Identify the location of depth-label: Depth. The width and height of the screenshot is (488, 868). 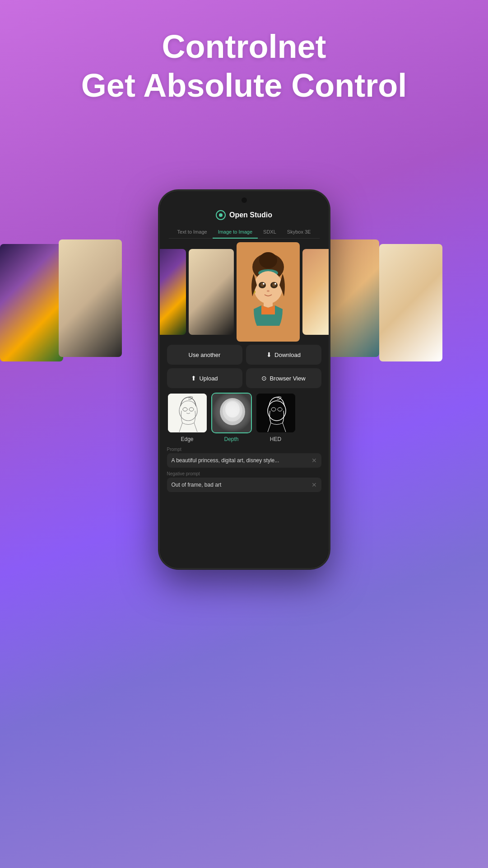
(231, 439).